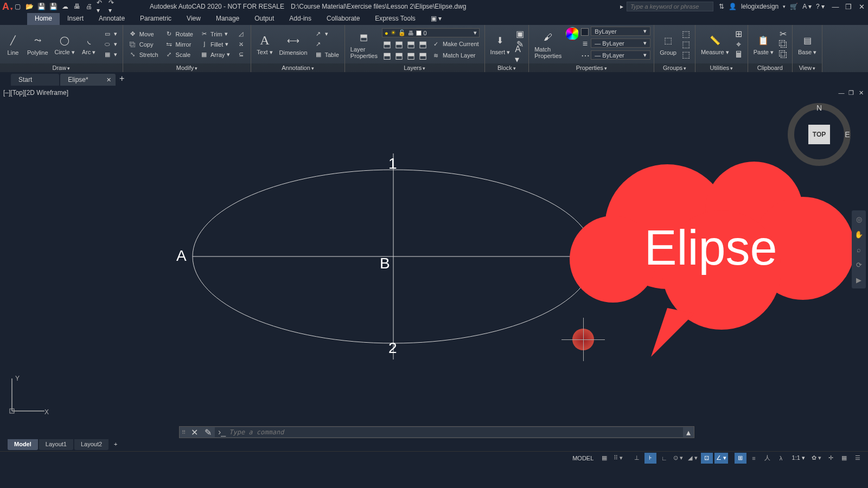 The width and height of the screenshot is (868, 488). Describe the element at coordinates (215, 34) in the screenshot. I see `trim-button: ✂Trim ▾` at that location.